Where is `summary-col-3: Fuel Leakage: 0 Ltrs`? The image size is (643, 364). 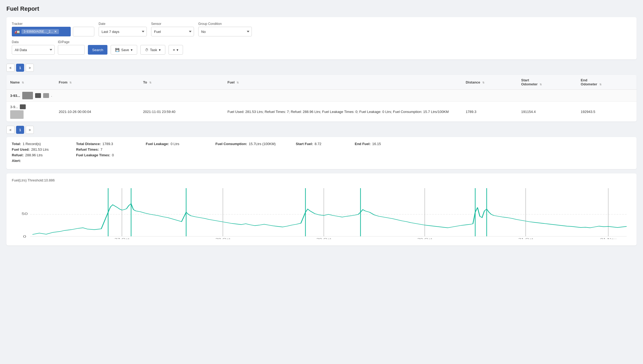
summary-col-3: Fuel Leakage: 0 Ltrs is located at coordinates (175, 153).